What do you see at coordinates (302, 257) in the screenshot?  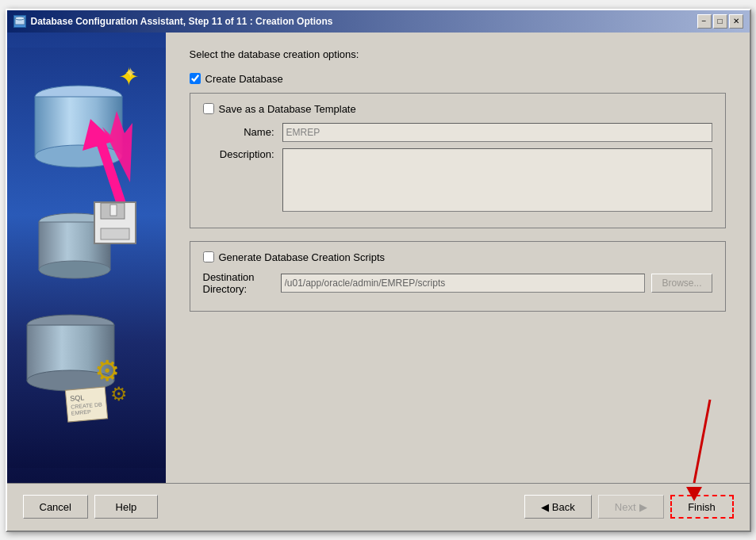 I see `generate-scripts-label: Generate Database Creation Scripts` at bounding box center [302, 257].